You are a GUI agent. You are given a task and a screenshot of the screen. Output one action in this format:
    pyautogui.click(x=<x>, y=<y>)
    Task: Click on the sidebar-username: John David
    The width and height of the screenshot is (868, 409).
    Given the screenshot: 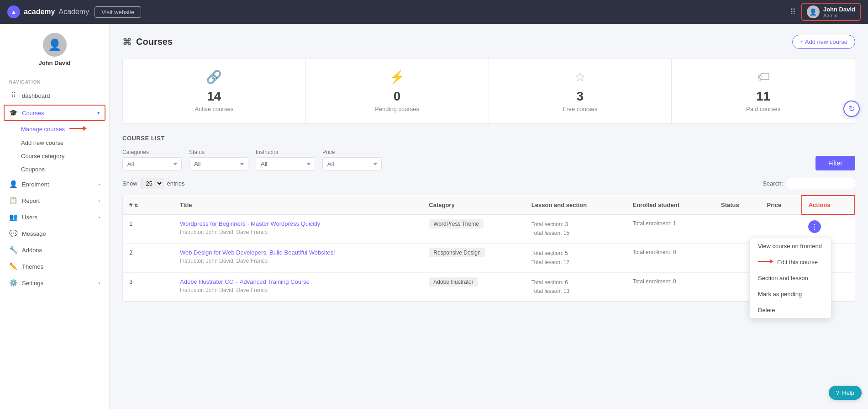 What is the action you would take?
    pyautogui.click(x=54, y=63)
    